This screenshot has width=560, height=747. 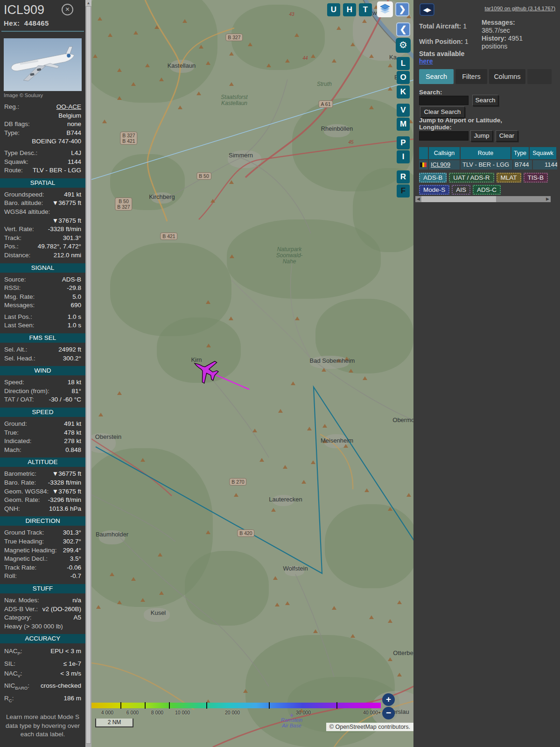 What do you see at coordinates (107, 712) in the screenshot?
I see `legend-tick-label: 4 000` at bounding box center [107, 712].